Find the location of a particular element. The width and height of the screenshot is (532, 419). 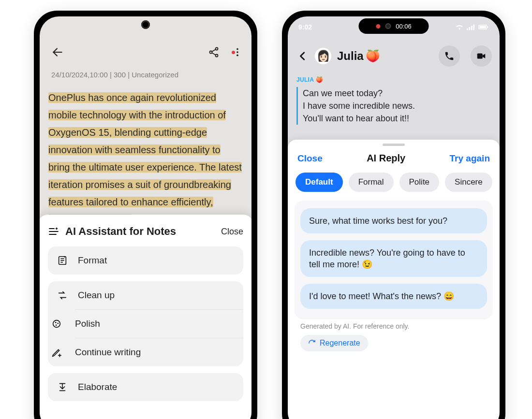

notification-dot is located at coordinates (233, 52).